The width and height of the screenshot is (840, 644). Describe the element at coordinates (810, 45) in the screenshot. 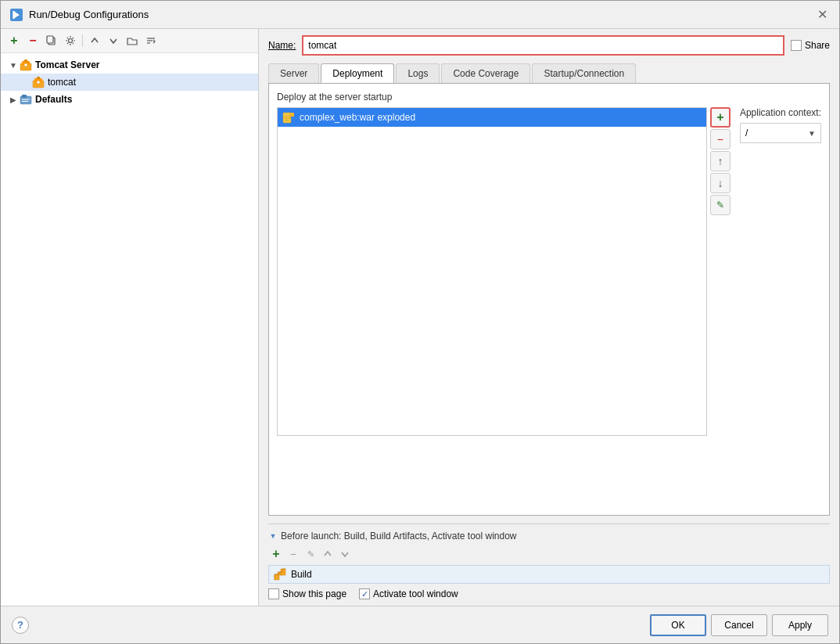

I see `share-area: Share` at that location.